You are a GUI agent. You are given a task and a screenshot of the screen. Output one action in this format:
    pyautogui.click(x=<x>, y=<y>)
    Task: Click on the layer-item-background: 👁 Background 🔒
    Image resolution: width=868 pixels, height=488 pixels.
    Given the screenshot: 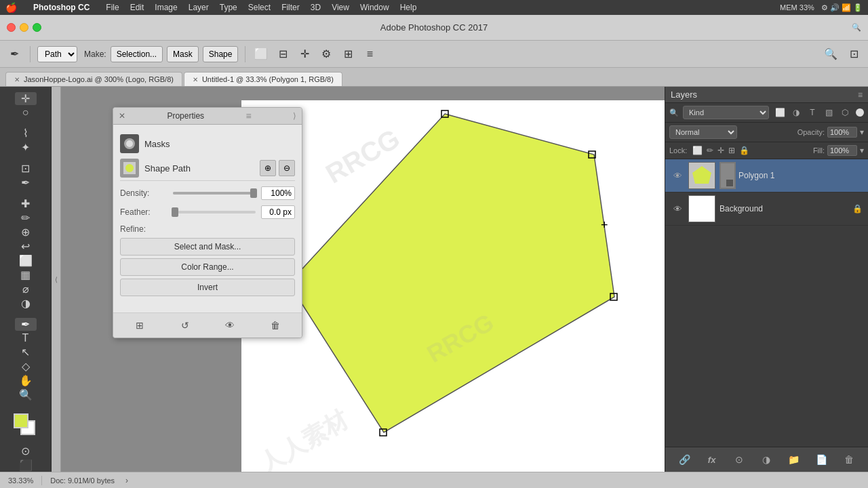 What is the action you would take?
    pyautogui.click(x=766, y=209)
    